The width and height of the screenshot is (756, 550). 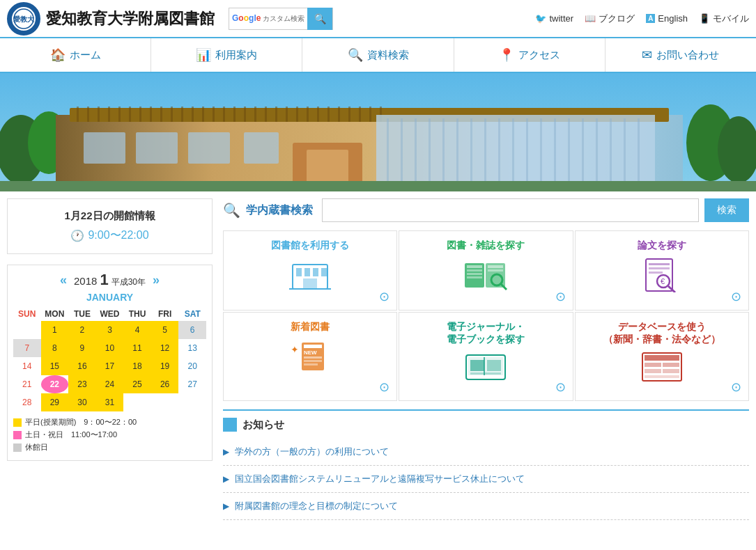 I want to click on cal-cell: 23, so click(x=82, y=384).